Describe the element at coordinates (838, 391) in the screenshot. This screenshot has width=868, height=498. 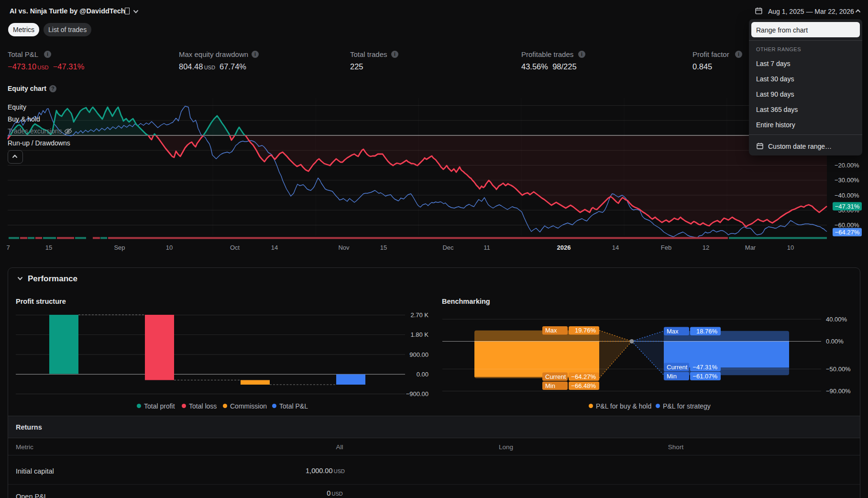
I see `svg-text: −90.00%` at that location.